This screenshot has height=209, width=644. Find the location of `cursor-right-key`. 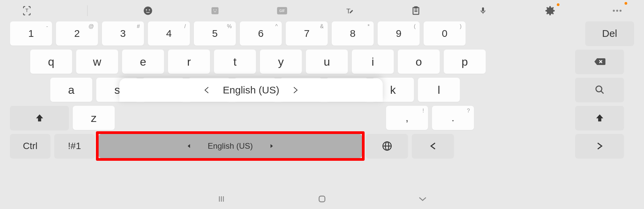

cursor-right-key is located at coordinates (600, 146).